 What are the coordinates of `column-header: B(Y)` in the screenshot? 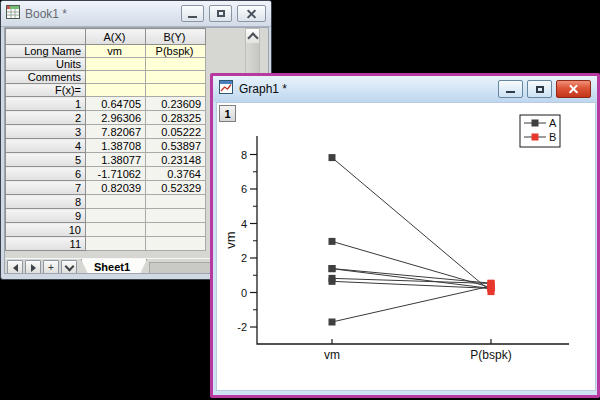 It's located at (176, 37).